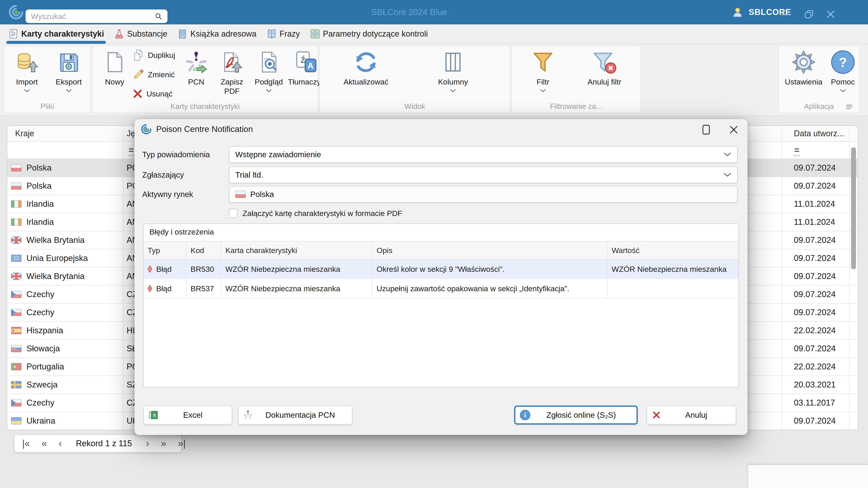 The height and width of the screenshot is (488, 868). What do you see at coordinates (366, 68) in the screenshot?
I see `refresh-button: Aktualizować` at bounding box center [366, 68].